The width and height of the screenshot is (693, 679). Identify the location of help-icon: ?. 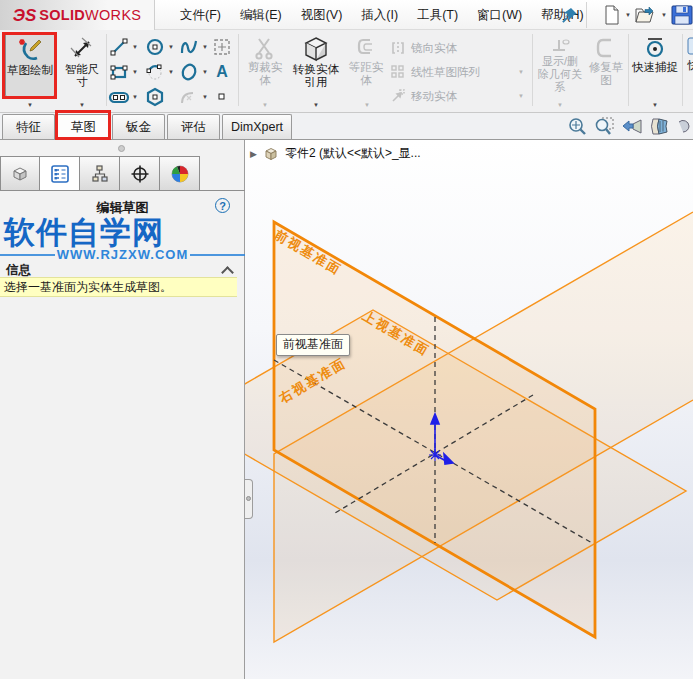
(222, 206).